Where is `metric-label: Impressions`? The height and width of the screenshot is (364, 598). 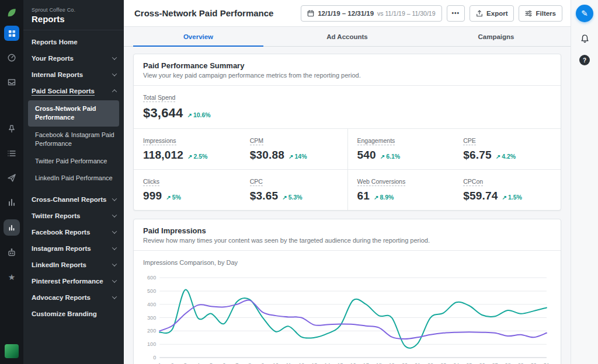 metric-label: Impressions is located at coordinates (160, 141).